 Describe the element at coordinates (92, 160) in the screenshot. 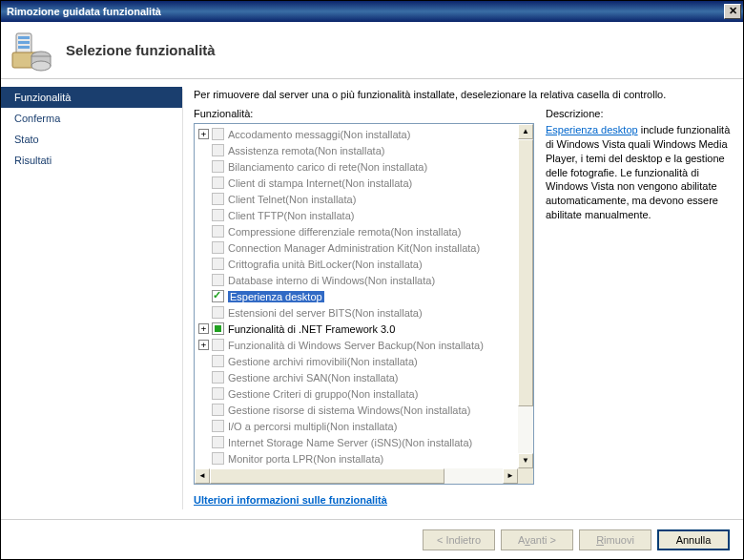

I see `sidebar-item-3: Risultati` at that location.